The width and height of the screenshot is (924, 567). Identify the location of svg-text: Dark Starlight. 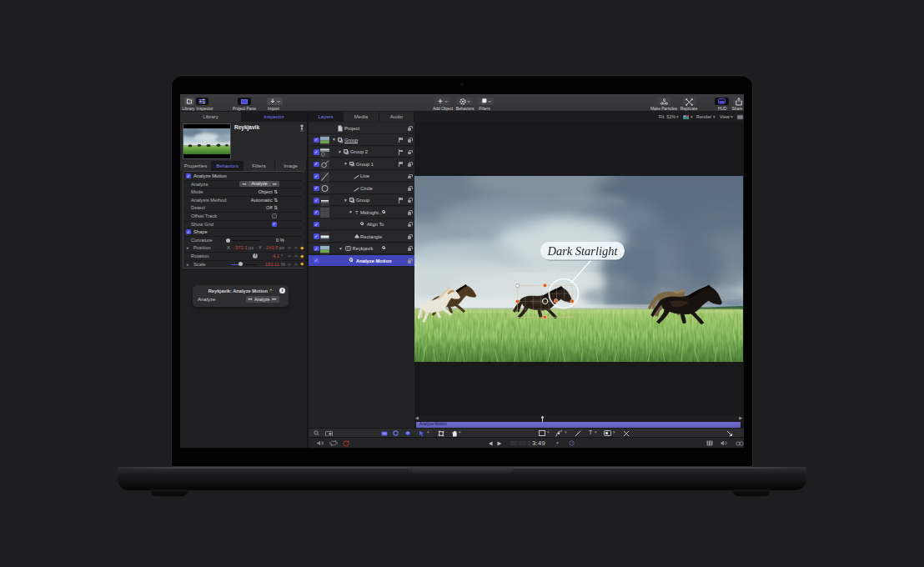
(582, 251).